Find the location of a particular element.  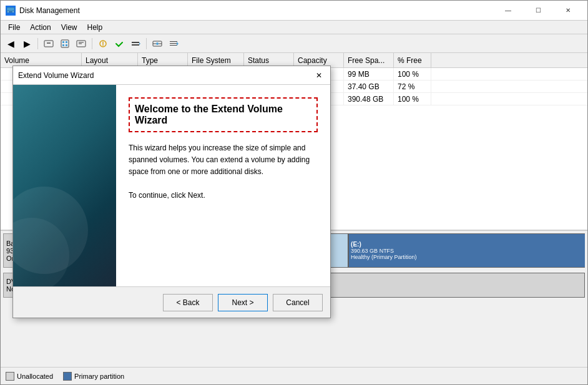

dialog-close-button: ✕ is located at coordinates (319, 76).